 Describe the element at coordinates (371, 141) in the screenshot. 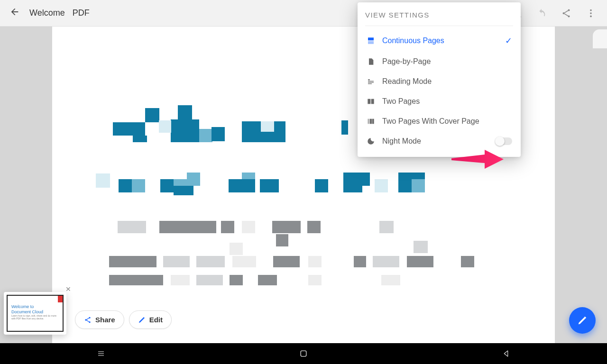

I see `night-mode-icon` at that location.